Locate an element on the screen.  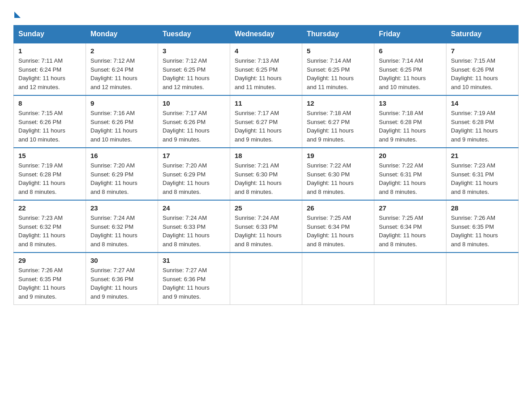
day-number: 1 is located at coordinates (50, 51).